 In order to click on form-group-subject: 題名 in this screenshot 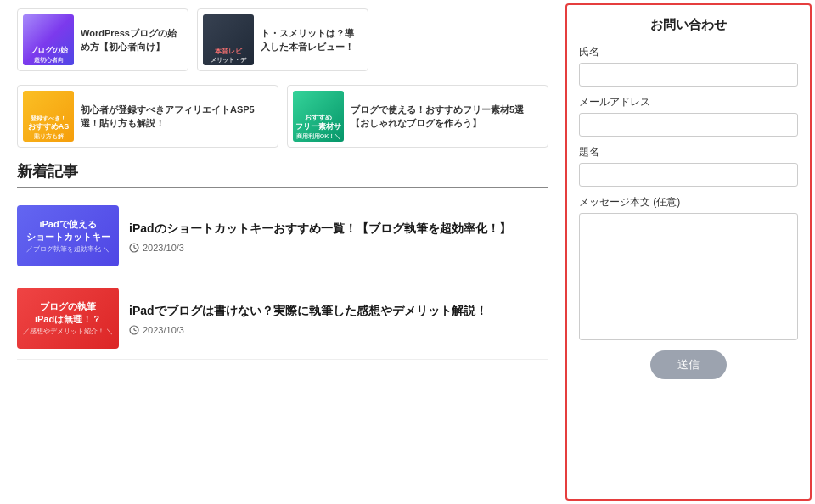, I will do `click(689, 166)`.